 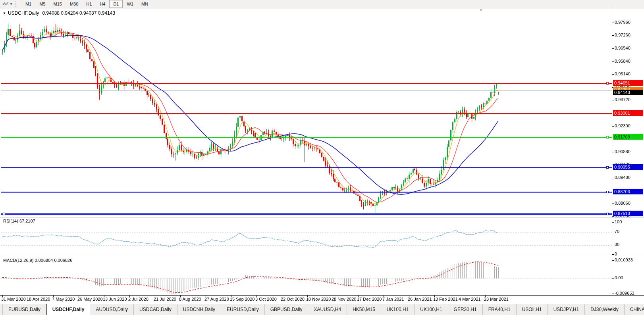 What do you see at coordinates (68, 309) in the screenshot?
I see `chart-tab-usdchf-daily: USDCHF,Daily` at bounding box center [68, 309].